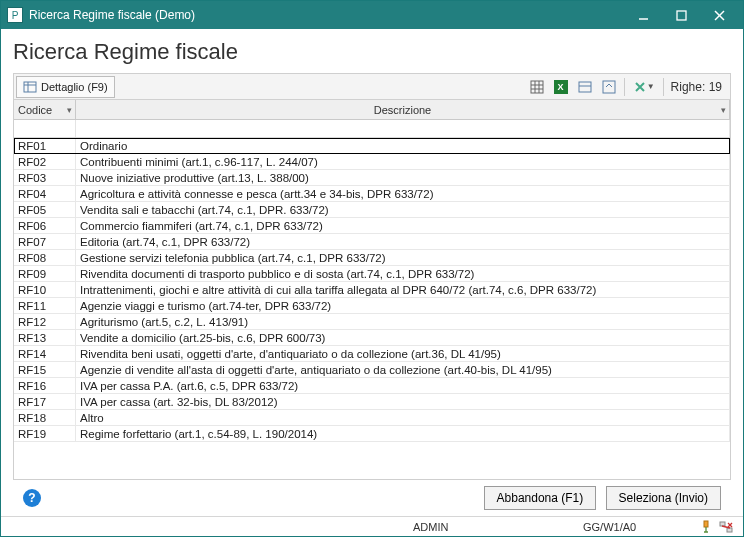  Describe the element at coordinates (15, 15) in the screenshot. I see `app-icon: P` at that location.